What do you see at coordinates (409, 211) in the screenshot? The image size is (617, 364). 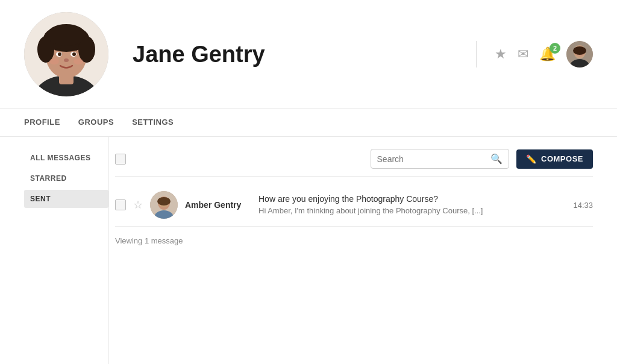 I see `message-preview: Hi Amber, I'm thinking about joining the…` at bounding box center [409, 211].